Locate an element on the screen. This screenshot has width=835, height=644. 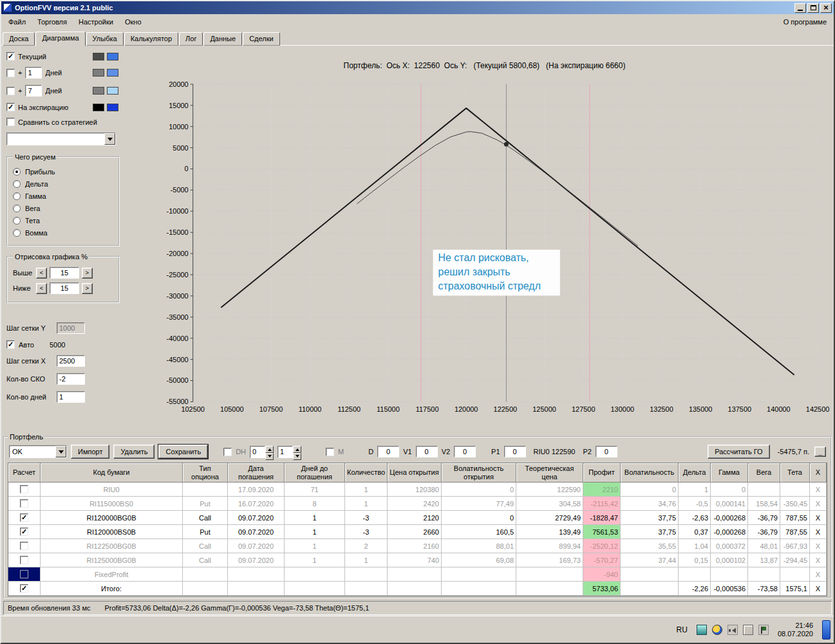
tab-data: Данные is located at coordinates (223, 39).